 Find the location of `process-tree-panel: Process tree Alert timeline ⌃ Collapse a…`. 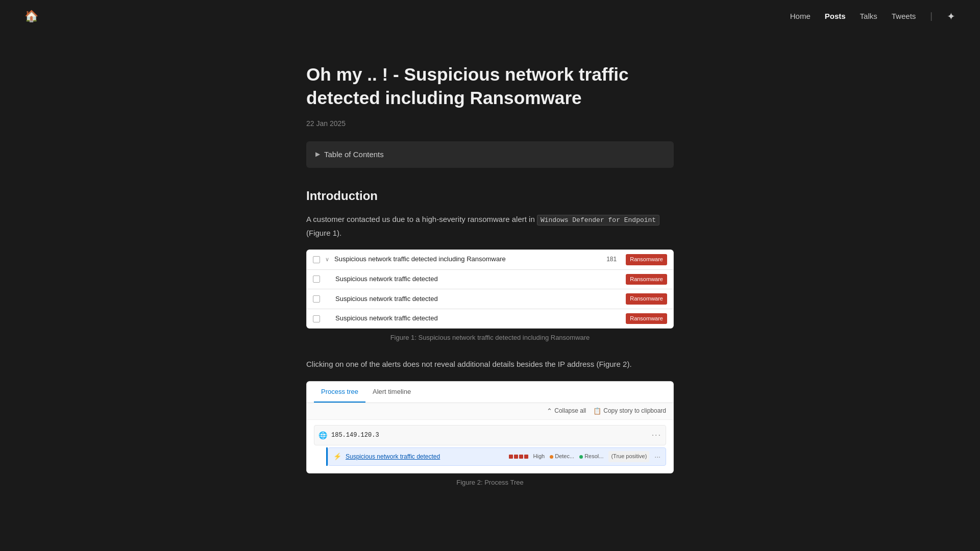

process-tree-panel: Process tree Alert timeline ⌃ Collapse a… is located at coordinates (490, 428).